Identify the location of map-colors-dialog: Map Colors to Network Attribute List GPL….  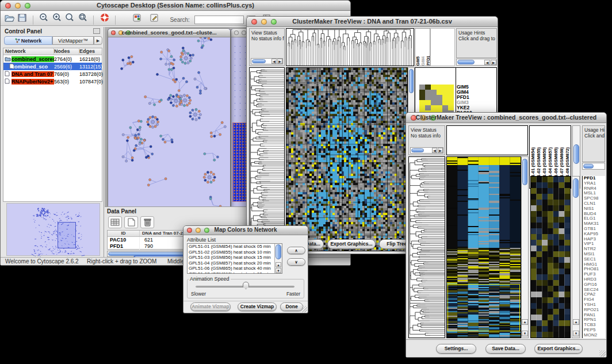
(246, 269).